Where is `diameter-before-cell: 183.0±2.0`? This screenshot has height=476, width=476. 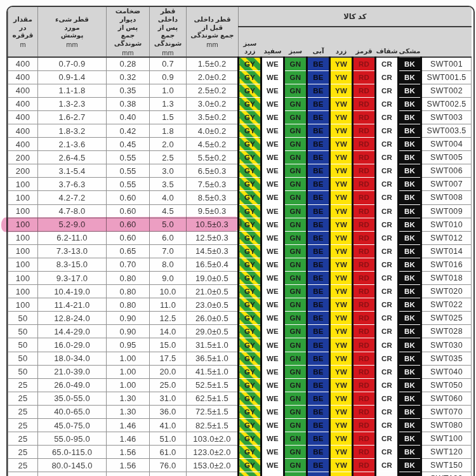 diameter-before-cell: 183.0±2.0 is located at coordinates (213, 474).